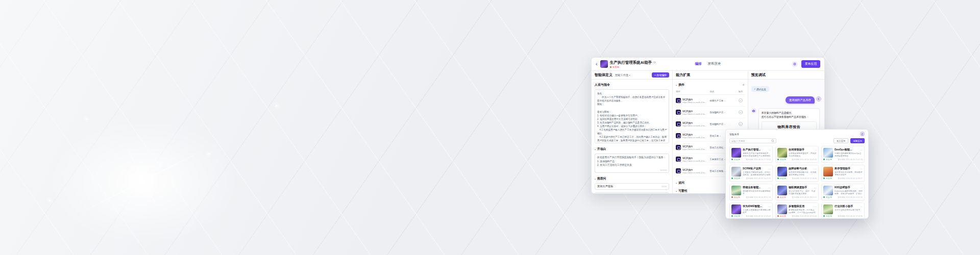 The height and width of the screenshot is (255, 980). I want to click on add-plugin-icon: +, so click(744, 85).